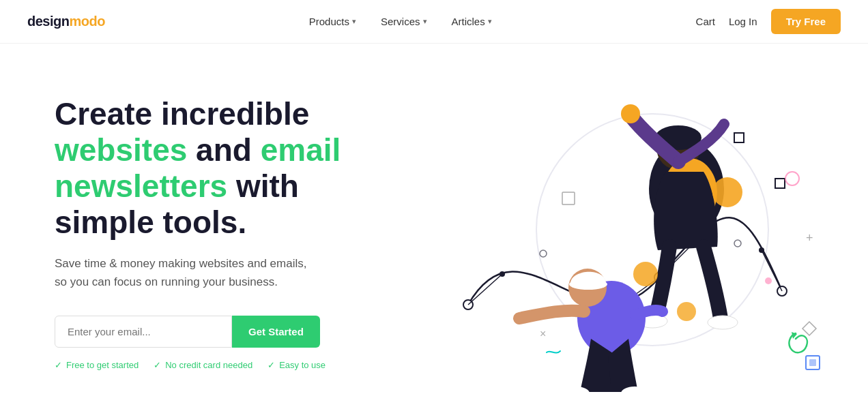  I want to click on hero-title-newsletters: newsletters, so click(141, 186).